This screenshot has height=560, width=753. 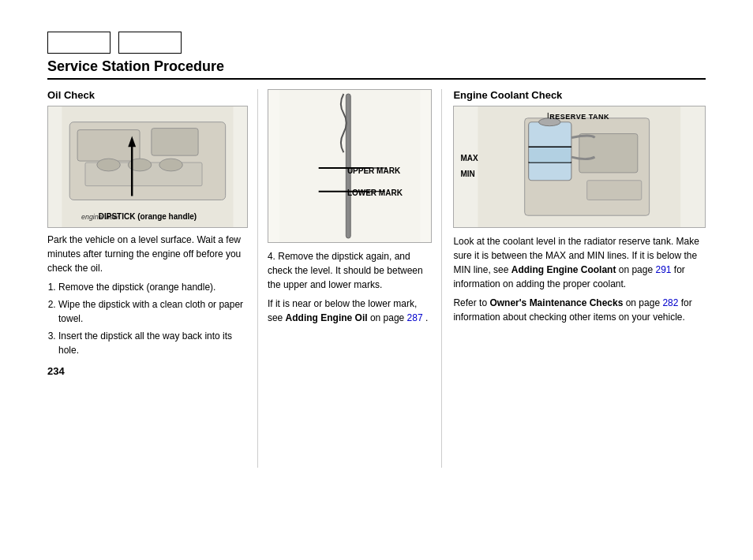 I want to click on oil-check-body: Park the vehicle on a level surface. Wai…, so click(x=148, y=306).